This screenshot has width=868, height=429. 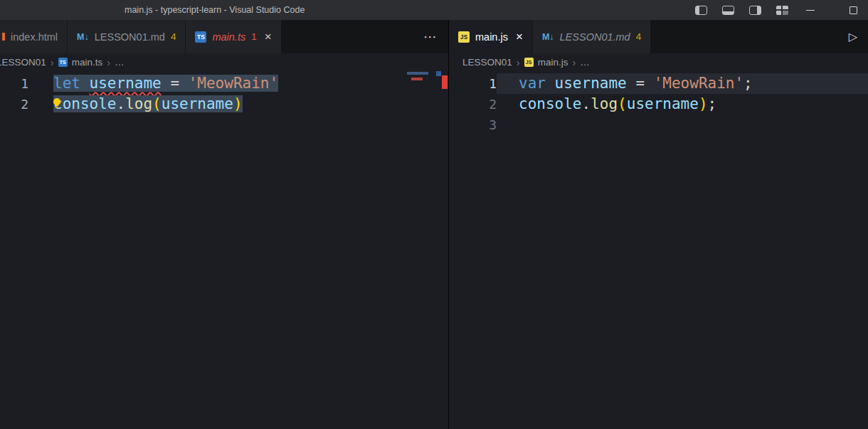 I want to click on breadcrumb-file: main.js, so click(x=554, y=63).